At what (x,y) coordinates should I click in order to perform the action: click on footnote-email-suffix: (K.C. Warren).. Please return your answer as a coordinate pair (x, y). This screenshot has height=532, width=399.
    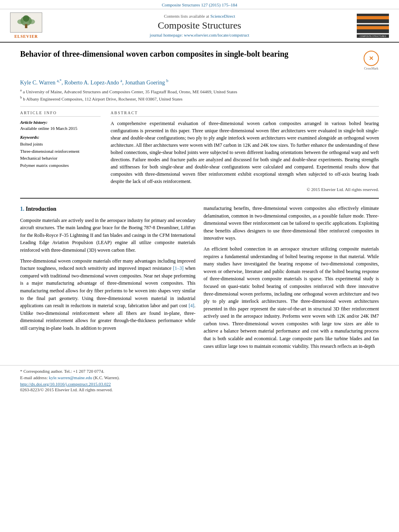
    Looking at the image, I should click on (107, 378).